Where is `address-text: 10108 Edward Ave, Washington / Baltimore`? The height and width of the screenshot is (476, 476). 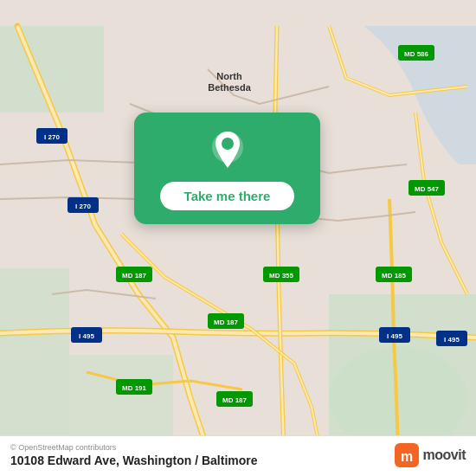 address-text: 10108 Edward Ave, Washington / Baltimore is located at coordinates (134, 460).